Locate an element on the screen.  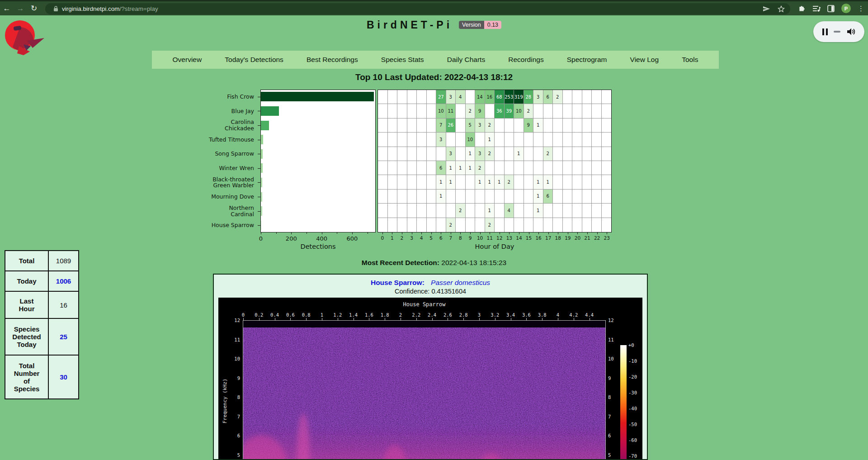
heatmap-cell: 9 is located at coordinates (529, 126).